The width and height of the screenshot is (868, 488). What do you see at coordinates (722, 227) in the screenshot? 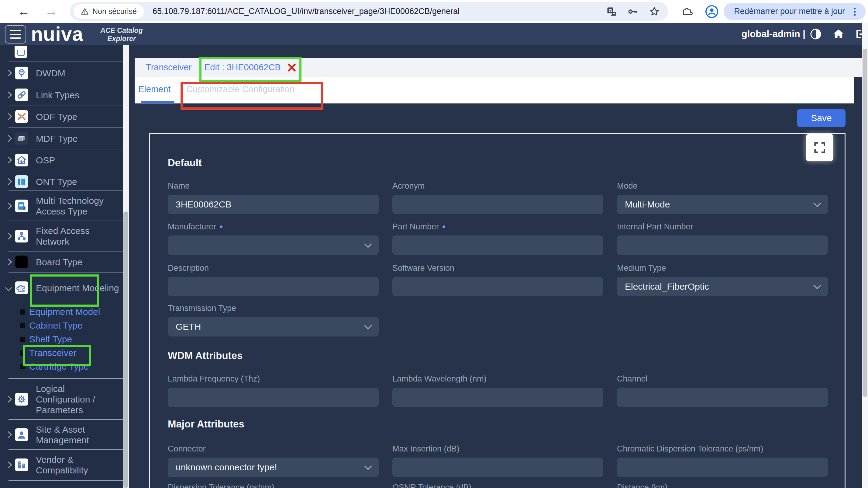
I see `field-label: Internal Part Number` at bounding box center [722, 227].